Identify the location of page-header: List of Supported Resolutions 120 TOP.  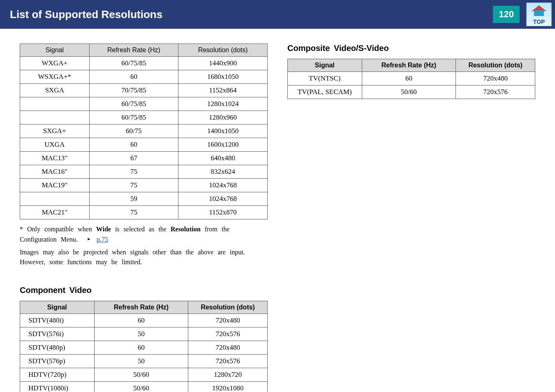
(278, 14).